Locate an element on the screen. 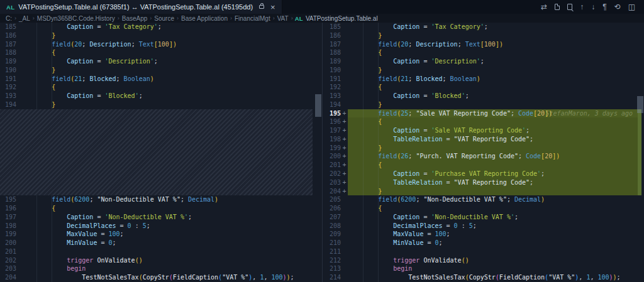 The height and width of the screenshot is (282, 644). copy-file-icon is located at coordinates (557, 7).